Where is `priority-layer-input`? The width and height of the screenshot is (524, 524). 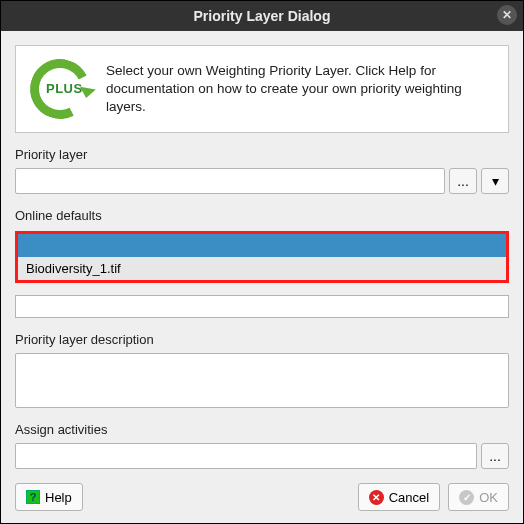
priority-layer-input is located at coordinates (230, 181).